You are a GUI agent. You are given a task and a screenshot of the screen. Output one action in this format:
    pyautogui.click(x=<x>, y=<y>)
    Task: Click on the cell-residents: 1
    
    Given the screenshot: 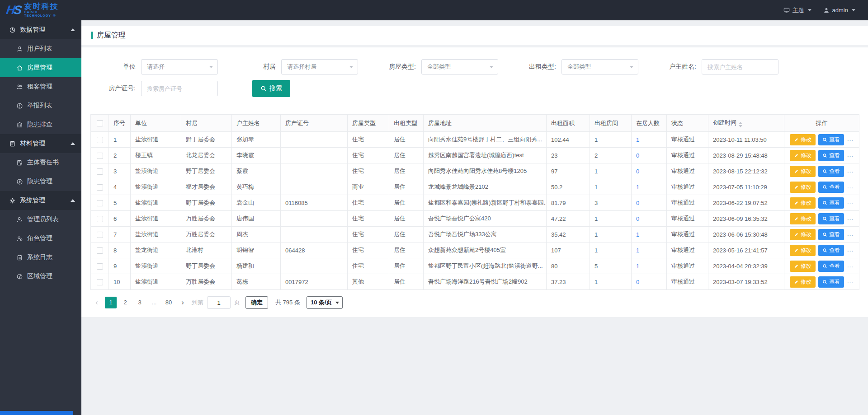 What is the action you would take?
    pyautogui.click(x=649, y=187)
    